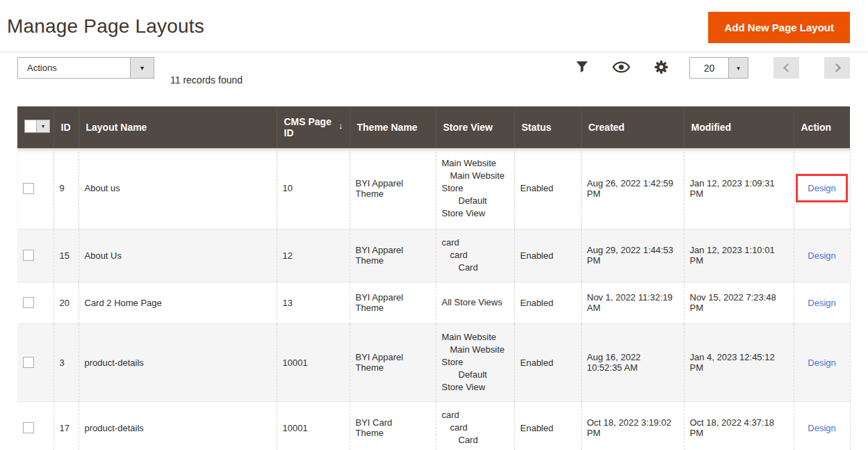  What do you see at coordinates (35, 127) in the screenshot?
I see `select-all-header: ▾` at bounding box center [35, 127].